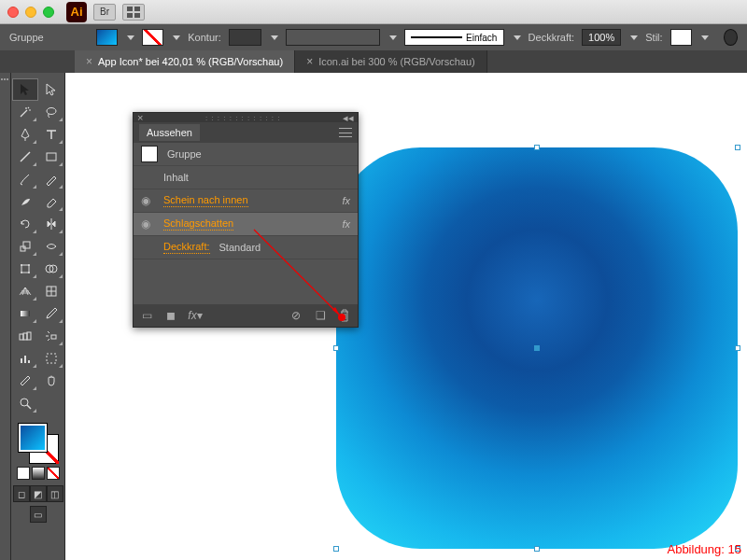 The image size is (747, 560). What do you see at coordinates (320, 315) in the screenshot?
I see `duplicate-item-icon: ❏` at bounding box center [320, 315].